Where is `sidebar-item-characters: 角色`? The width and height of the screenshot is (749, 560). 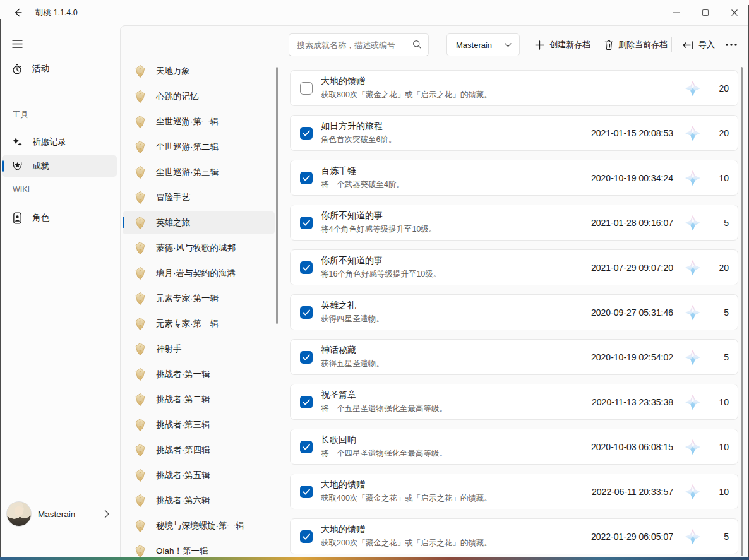 sidebar-item-characters: 角色 is located at coordinates (59, 218).